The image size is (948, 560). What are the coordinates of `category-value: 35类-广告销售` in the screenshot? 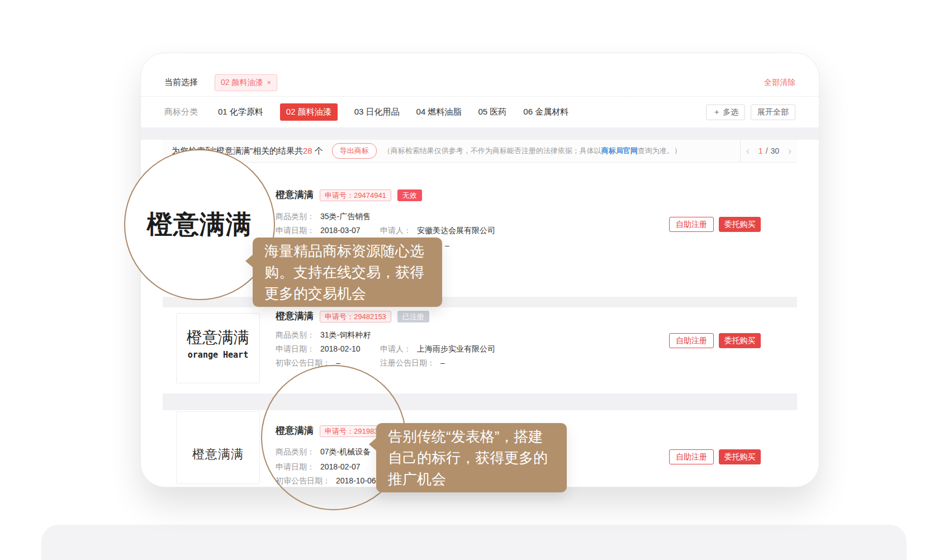 It's located at (345, 216).